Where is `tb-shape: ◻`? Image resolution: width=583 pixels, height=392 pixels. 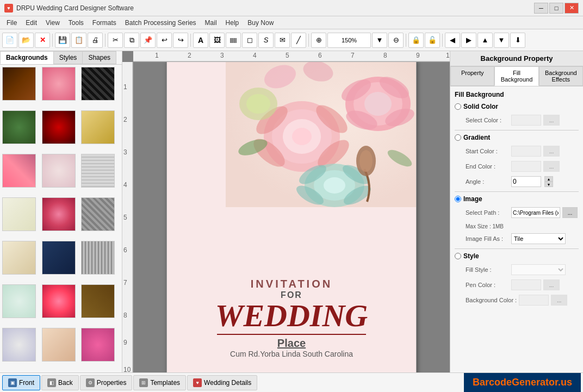 tb-shape: ◻ is located at coordinates (250, 40).